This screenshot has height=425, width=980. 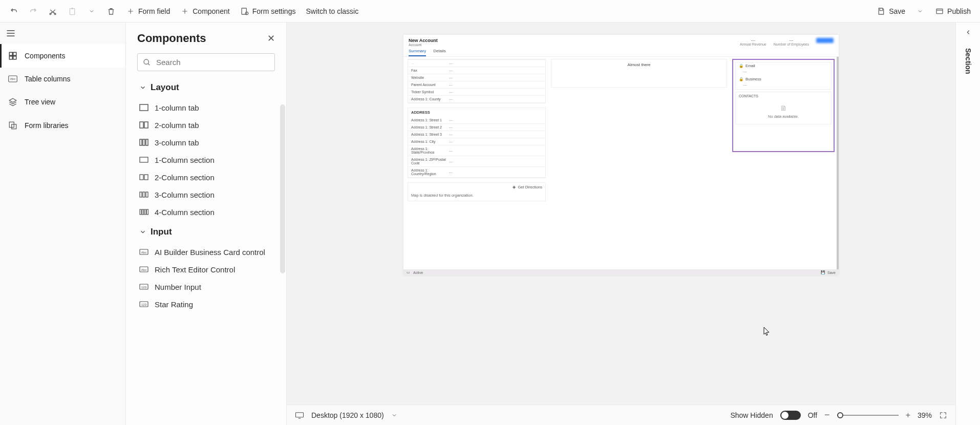 What do you see at coordinates (430, 127) in the screenshot?
I see `field-label: Address 1: Street 2` at bounding box center [430, 127].